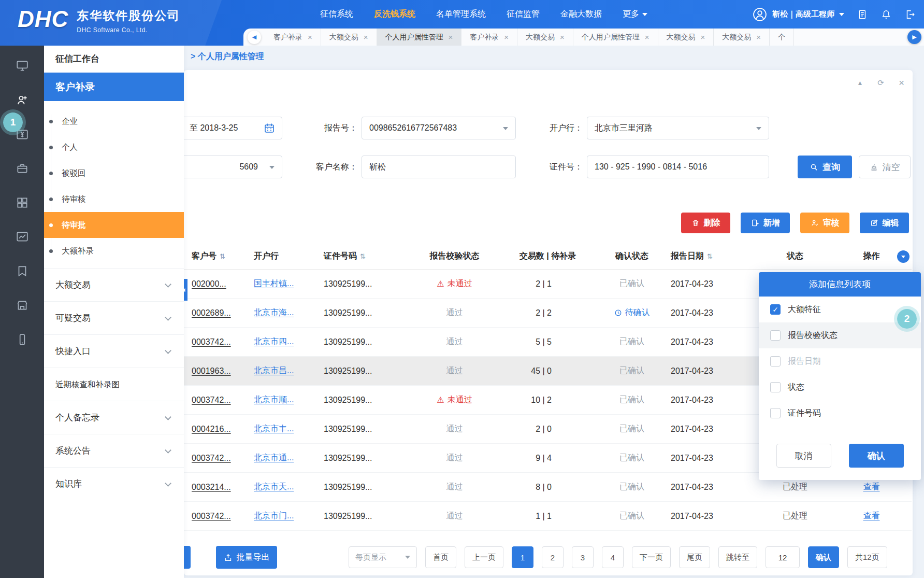  What do you see at coordinates (273, 515) in the screenshot?
I see `bank-link: 北京市门...` at bounding box center [273, 515].